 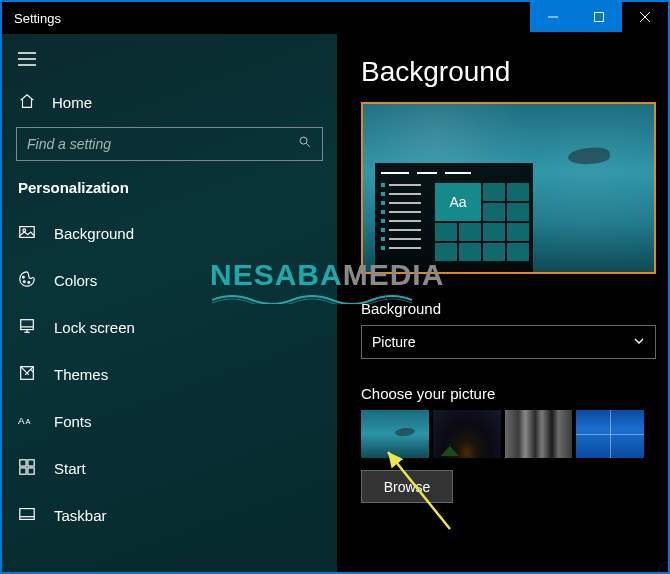 I want to click on nav-label: Background, so click(x=94, y=234).